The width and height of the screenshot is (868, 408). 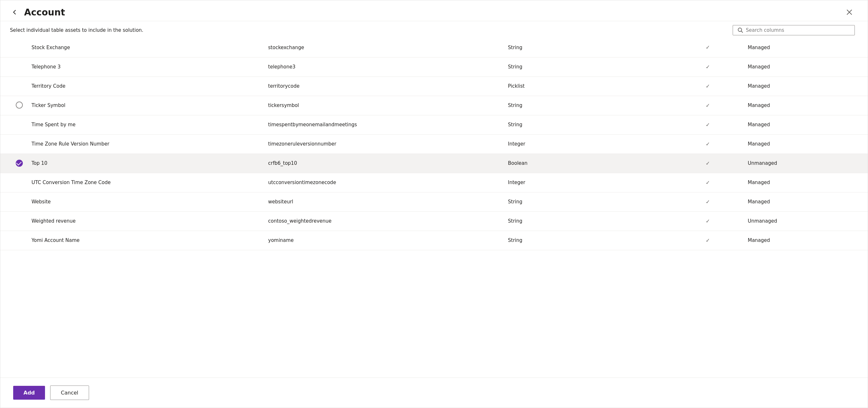 What do you see at coordinates (388, 163) in the screenshot?
I see `row-logical-name: crfb6_top10` at bounding box center [388, 163].